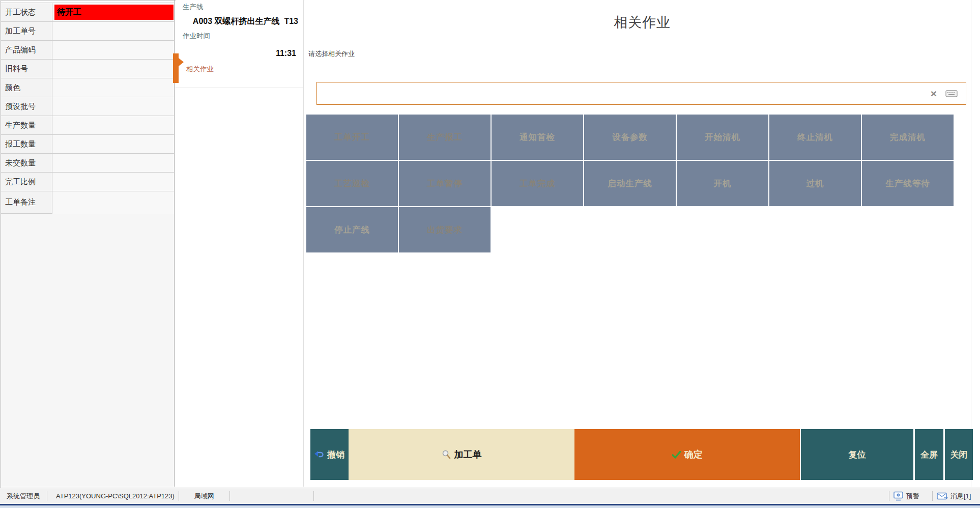 The height and width of the screenshot is (508, 980). I want to click on table-row: 预设批号, so click(88, 107).